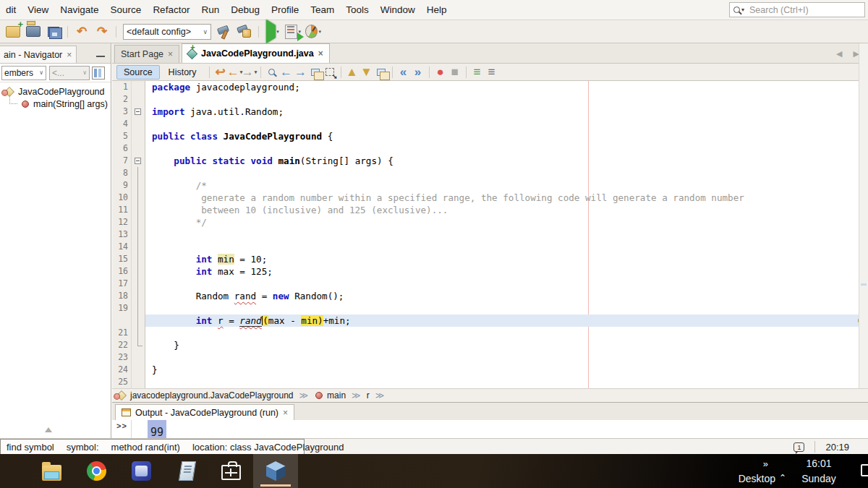  Describe the element at coordinates (210, 10) in the screenshot. I see `menu-item-run: Run` at that location.